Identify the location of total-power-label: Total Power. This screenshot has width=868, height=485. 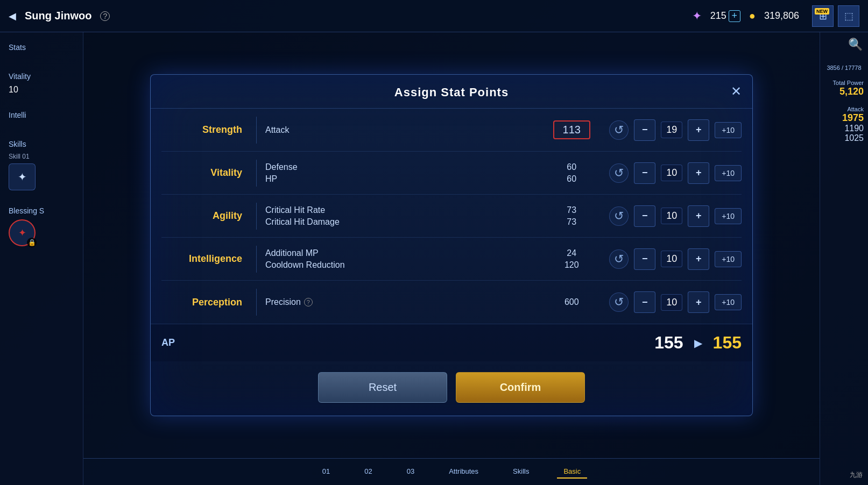
(844, 83).